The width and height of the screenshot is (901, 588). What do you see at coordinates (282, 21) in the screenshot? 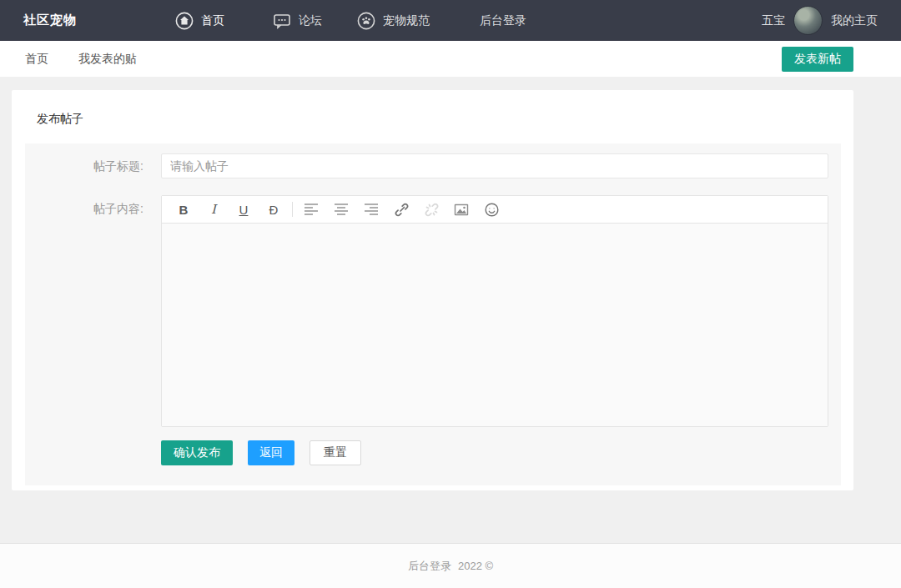
I see `forum-icon` at bounding box center [282, 21].